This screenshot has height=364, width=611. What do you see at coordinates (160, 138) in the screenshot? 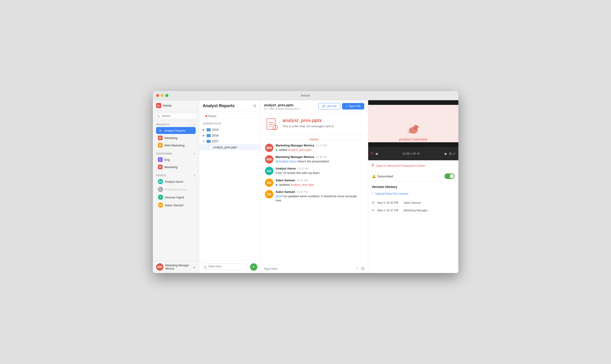
I see `marketing-avatar: M` at bounding box center [160, 138].